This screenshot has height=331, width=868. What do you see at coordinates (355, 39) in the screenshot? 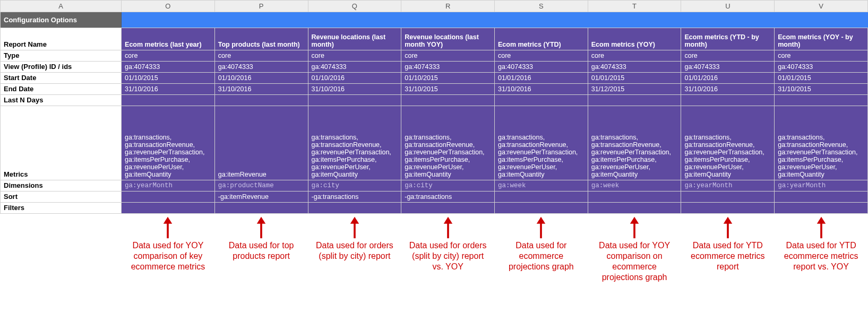
I see `cell: Revenue locations (last month)` at bounding box center [355, 39].